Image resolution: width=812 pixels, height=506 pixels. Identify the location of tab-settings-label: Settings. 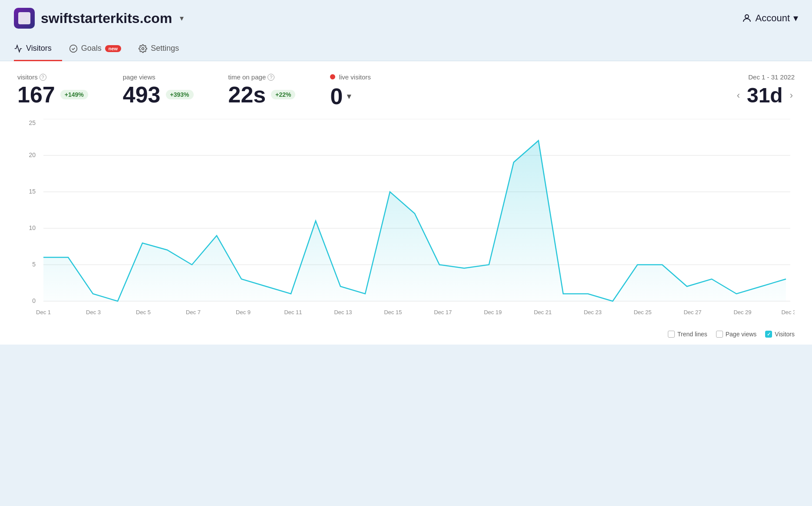
(165, 49).